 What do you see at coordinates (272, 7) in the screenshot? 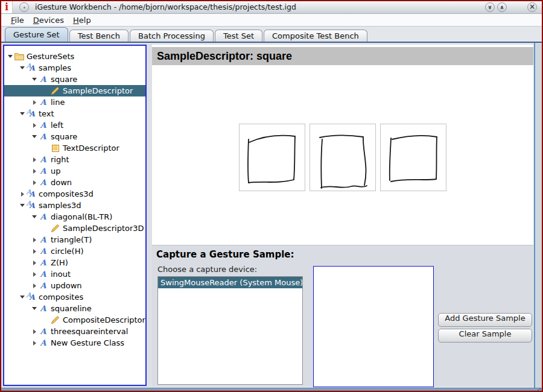
I see `titlebar: i iGesture Workbench - /home/bjorn/works…` at bounding box center [272, 7].